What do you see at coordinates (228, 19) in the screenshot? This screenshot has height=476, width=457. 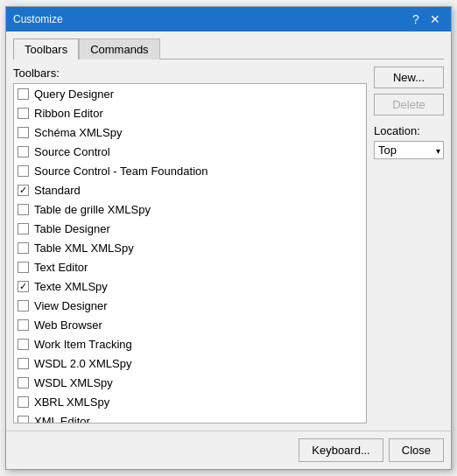 I see `title-bar: Customize ? ✕` at bounding box center [228, 19].